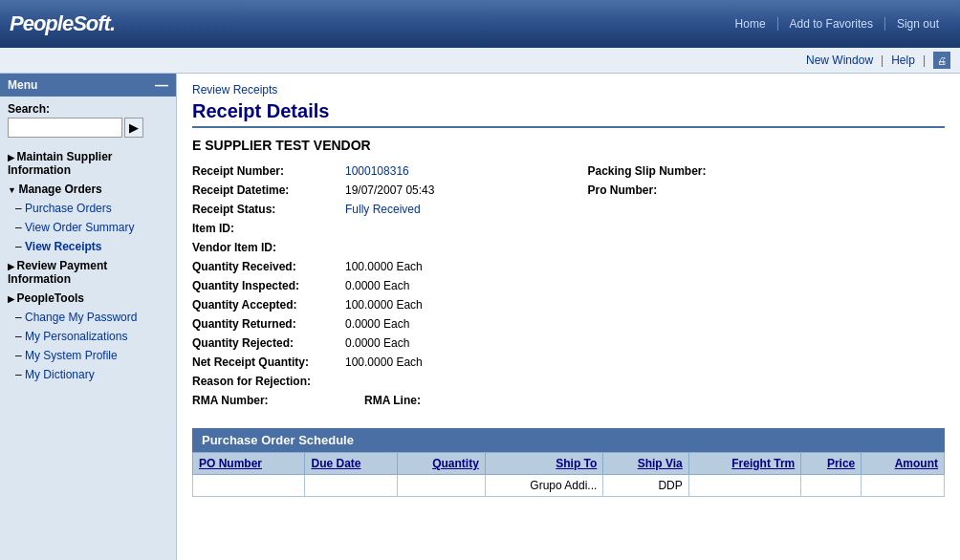 The height and width of the screenshot is (560, 960). I want to click on qty-inspected-value: 0.0000 Each, so click(377, 286).